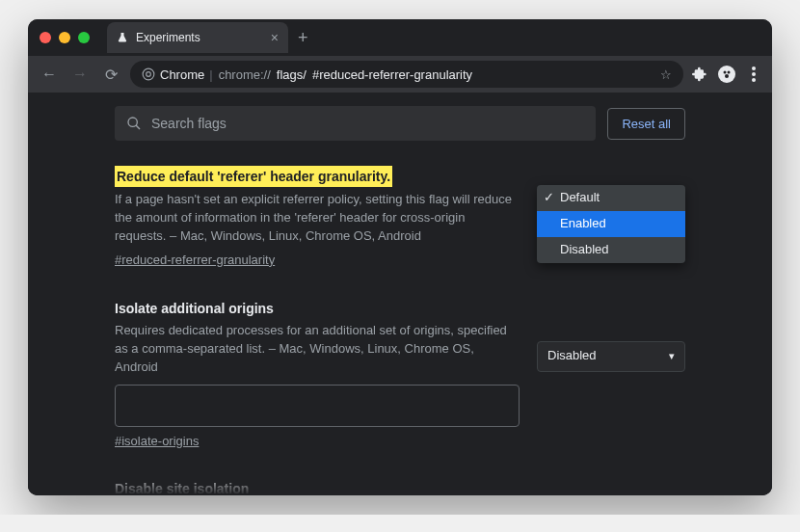 The width and height of the screenshot is (800, 532). I want to click on flag-description: If a page hasn't set an explicit referre…, so click(317, 218).